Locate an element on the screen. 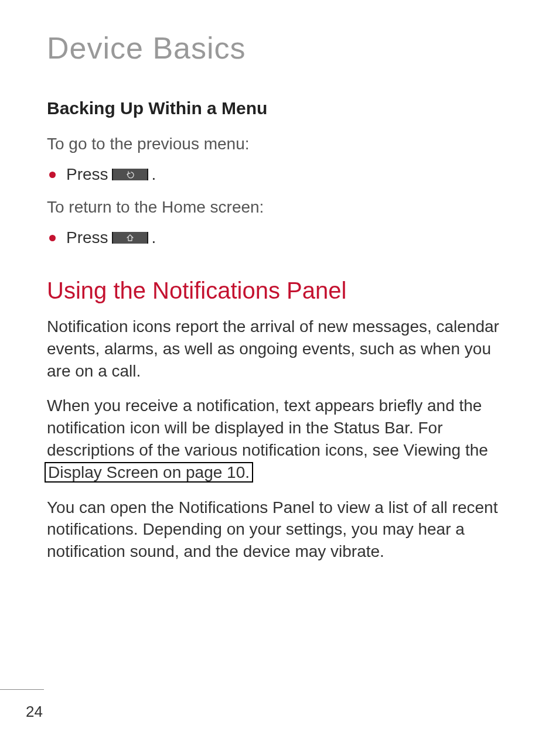 Image resolution: width=559 pixels, height=756 pixels. notifications-para-2: When you receive a notification, text ap… is located at coordinates (280, 439).